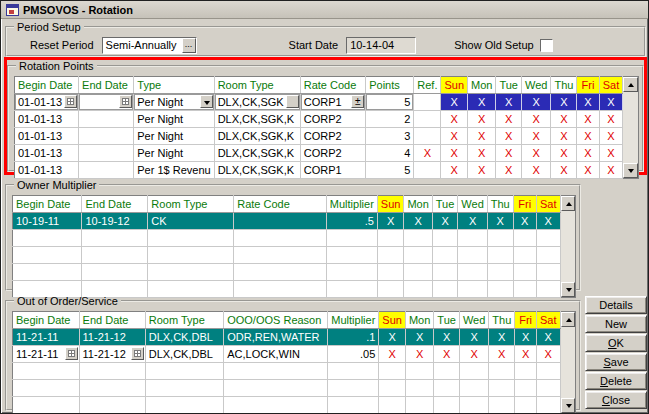  What do you see at coordinates (276, 338) in the screenshot?
I see `cell-ooo-oos-reason: ODR,REN,WATER` at bounding box center [276, 338].